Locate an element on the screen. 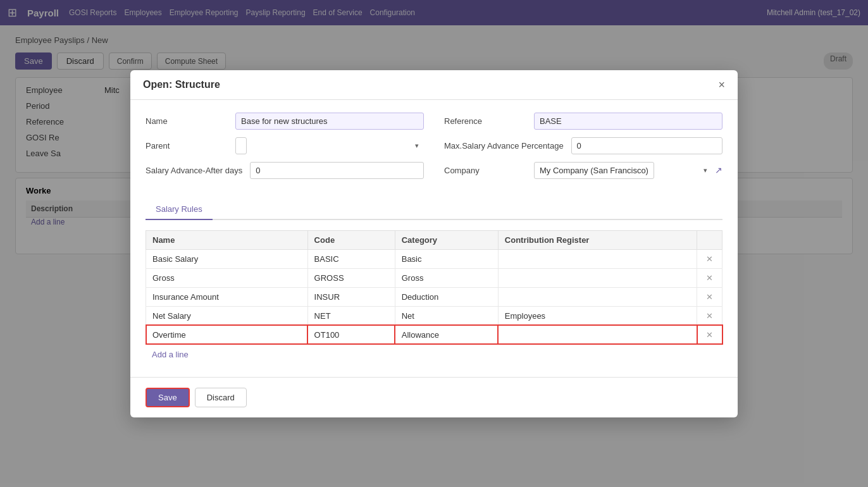 This screenshot has height=487, width=868. col-code-header: Code is located at coordinates (351, 240).